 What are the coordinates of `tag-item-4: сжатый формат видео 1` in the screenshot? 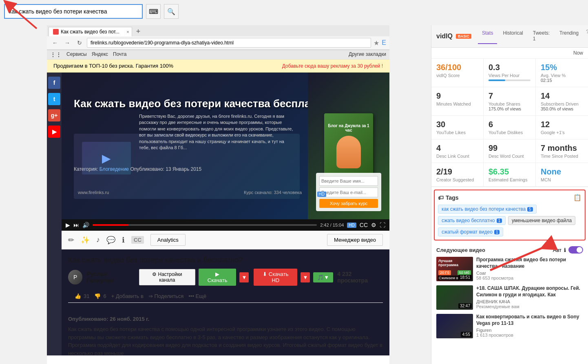 It's located at (471, 232).